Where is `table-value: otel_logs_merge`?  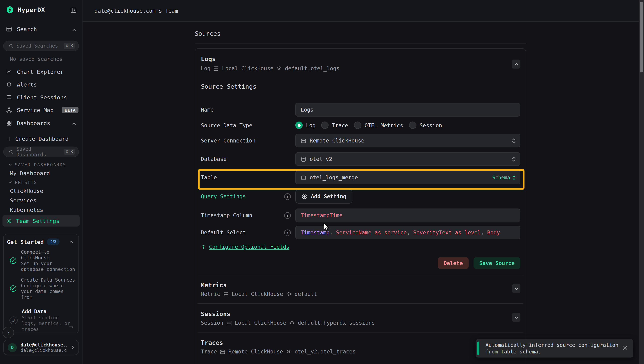 table-value: otel_logs_merge is located at coordinates (334, 178).